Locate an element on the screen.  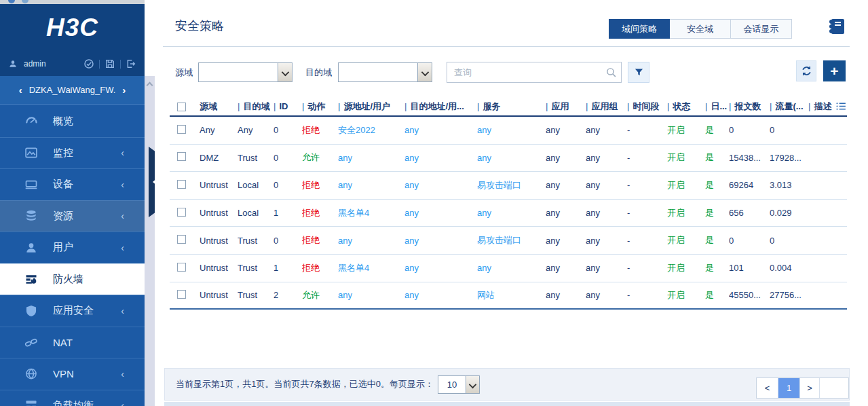
cell-dst: Trust is located at coordinates (255, 158).